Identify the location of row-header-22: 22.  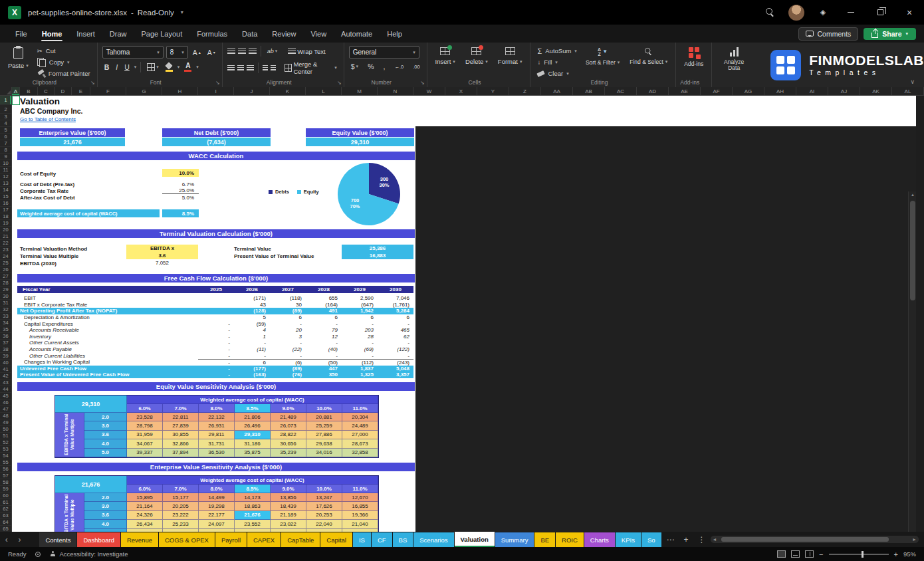
(5, 243).